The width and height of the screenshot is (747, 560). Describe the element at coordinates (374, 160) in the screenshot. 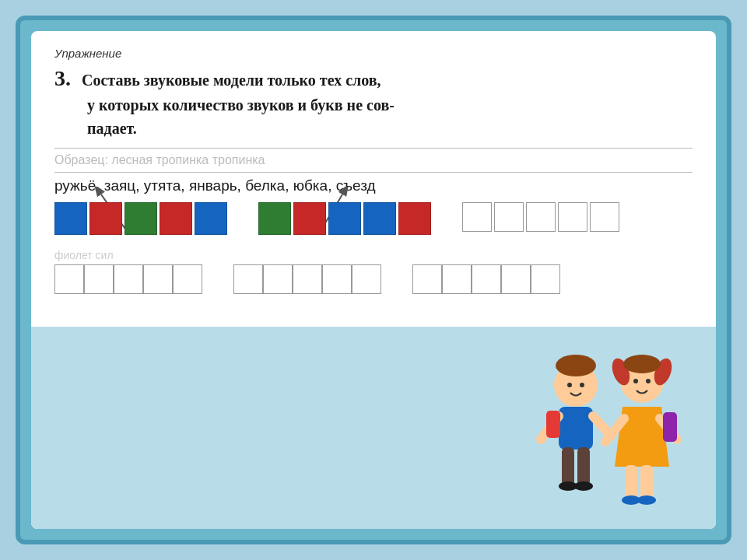

I see `faded-line1: Образец: лесная тропинка тропинка` at that location.